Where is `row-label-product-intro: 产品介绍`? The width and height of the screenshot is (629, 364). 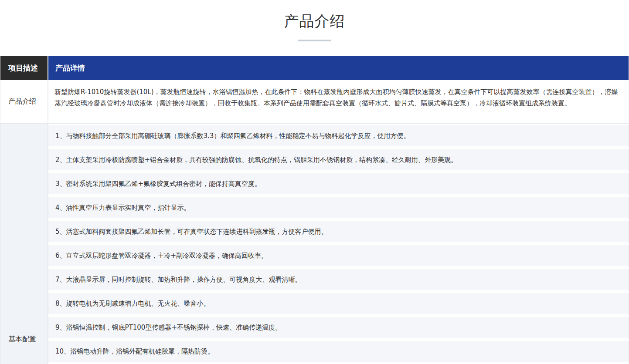
row-label-product-intro: 产品介绍 is located at coordinates (24, 102).